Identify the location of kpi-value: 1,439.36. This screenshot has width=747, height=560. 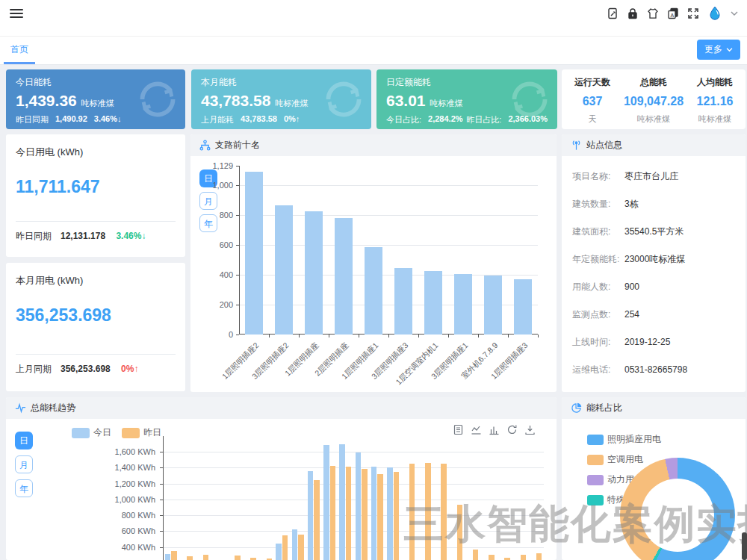
(46, 100).